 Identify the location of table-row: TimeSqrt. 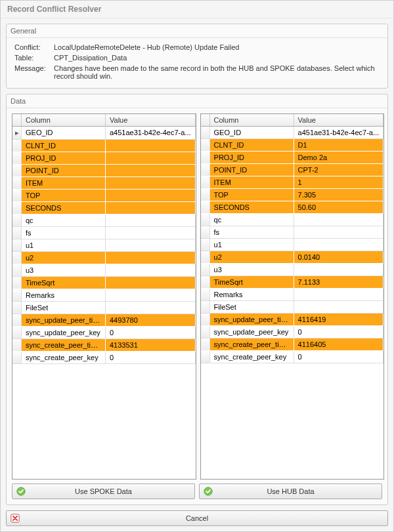
(104, 283).